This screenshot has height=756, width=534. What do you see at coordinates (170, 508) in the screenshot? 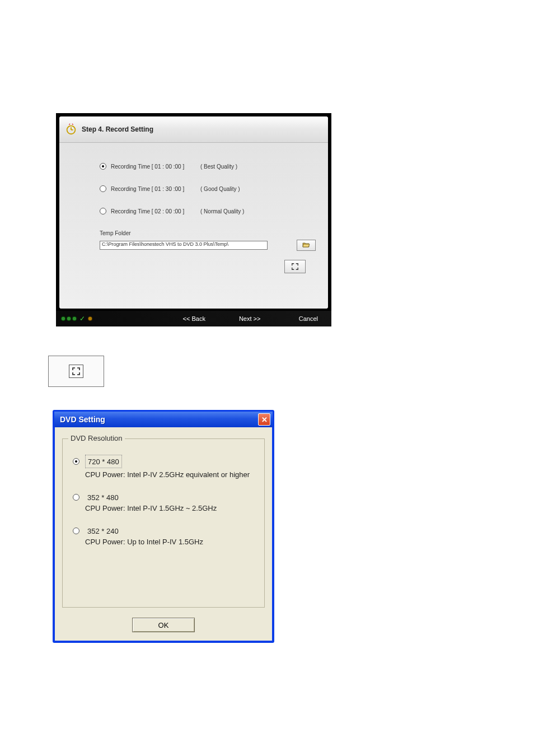
I see `cpu-requirement: CPU Power: Intel P-IV 1.5GHz ~ 2.5GHz` at bounding box center [170, 508].